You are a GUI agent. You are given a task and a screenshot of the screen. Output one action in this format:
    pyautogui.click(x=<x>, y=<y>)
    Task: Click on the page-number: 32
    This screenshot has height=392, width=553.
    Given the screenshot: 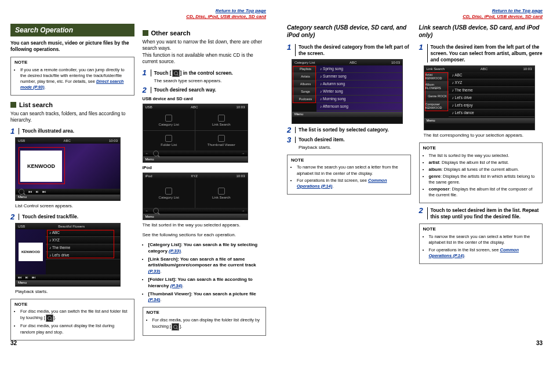 What is the action you would take?
    pyautogui.click(x=14, y=343)
    